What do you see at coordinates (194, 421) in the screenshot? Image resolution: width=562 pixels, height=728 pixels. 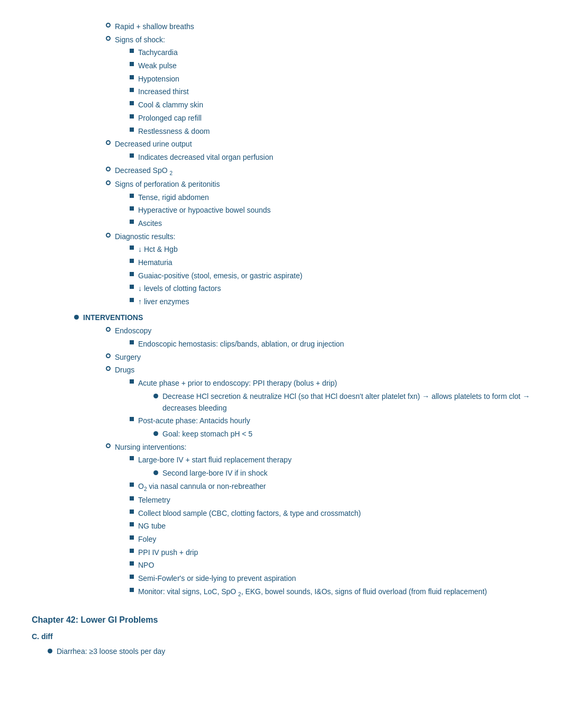 I see `item-text: Post-acute phase: Antacids hourly` at bounding box center [194, 421].